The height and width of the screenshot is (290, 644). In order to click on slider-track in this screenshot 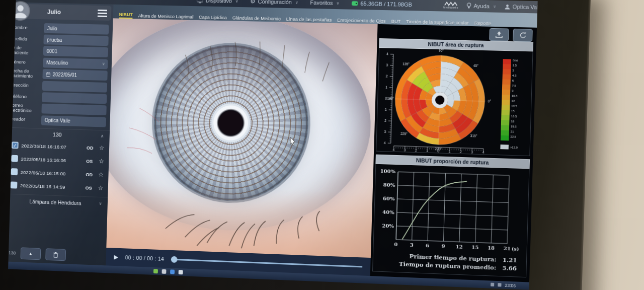, I will do `click(267, 263)`.